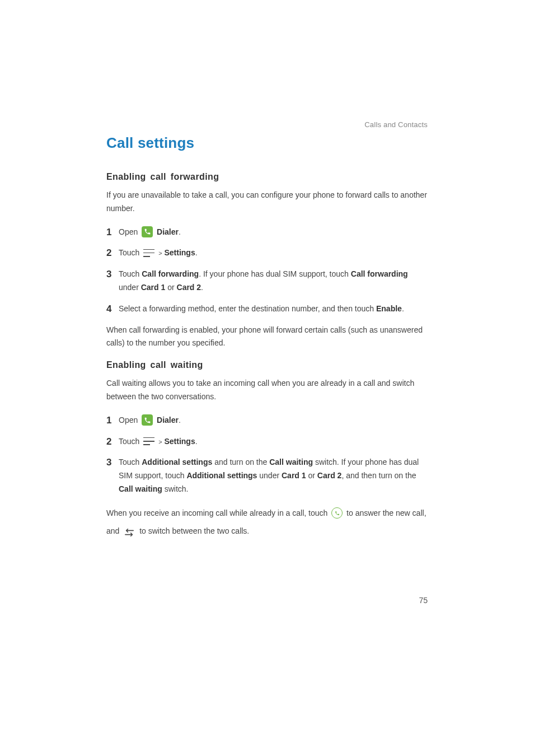 The width and height of the screenshot is (534, 756). What do you see at coordinates (267, 253) in the screenshot?
I see `step-2: 2 Touch > Settings.` at bounding box center [267, 253].